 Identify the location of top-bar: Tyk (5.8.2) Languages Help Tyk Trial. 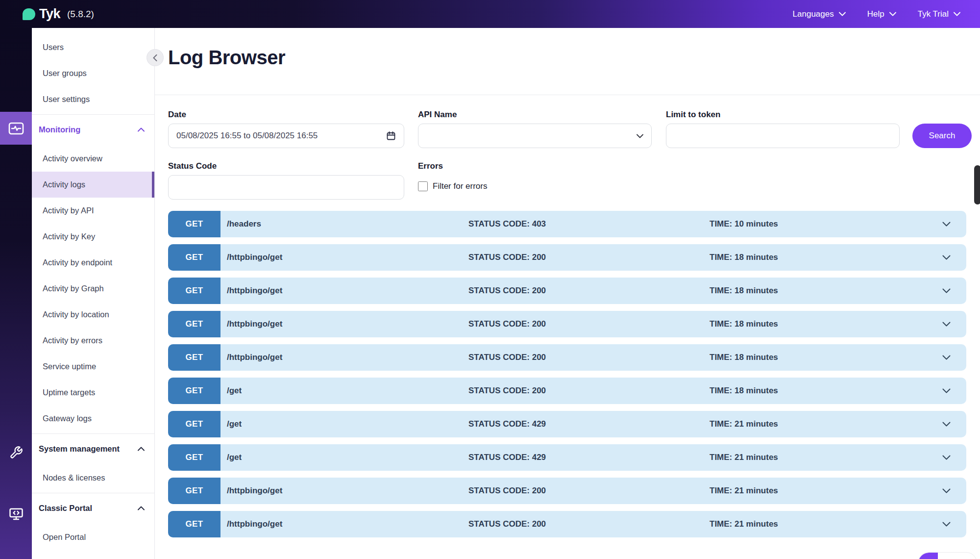
(490, 14).